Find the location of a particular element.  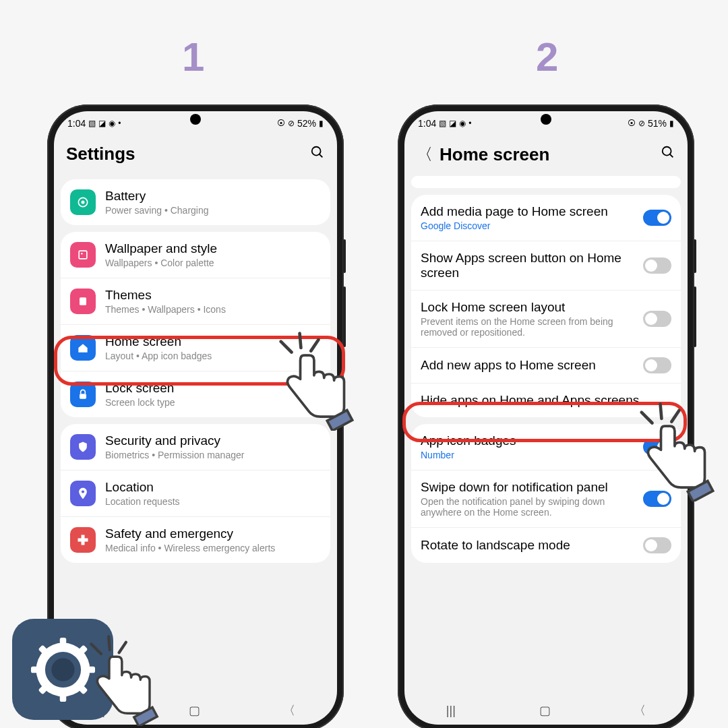

page-title: Settings is located at coordinates (188, 154).